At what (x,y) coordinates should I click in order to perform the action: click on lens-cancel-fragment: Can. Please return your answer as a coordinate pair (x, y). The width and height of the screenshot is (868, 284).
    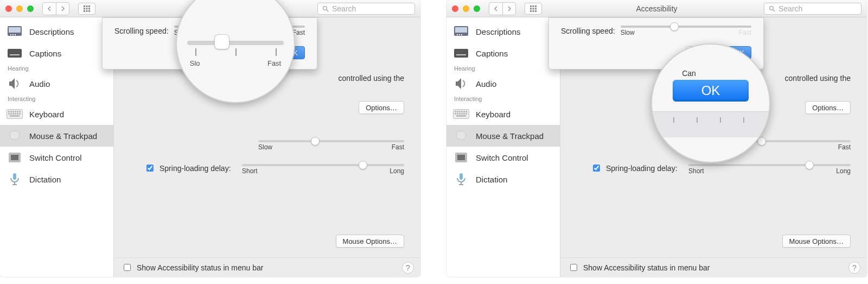
    Looking at the image, I should click on (689, 73).